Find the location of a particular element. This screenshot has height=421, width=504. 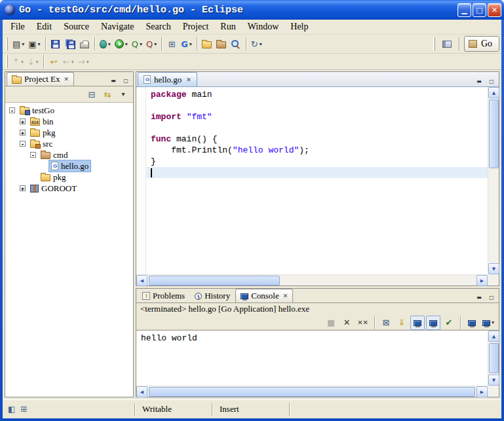

tree-item-testgo: - testGo is located at coordinates (69, 110).